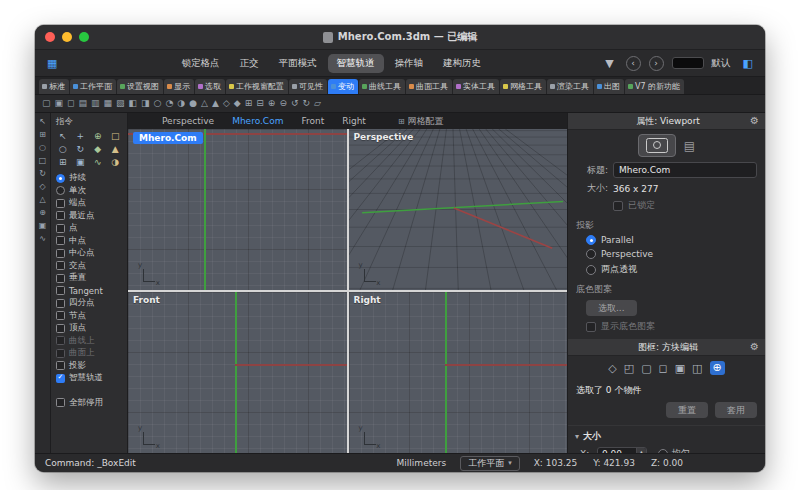 This screenshot has width=800, height=490. Describe the element at coordinates (89, 328) in the screenshot. I see `osnap-toggle: 顶点` at that location.